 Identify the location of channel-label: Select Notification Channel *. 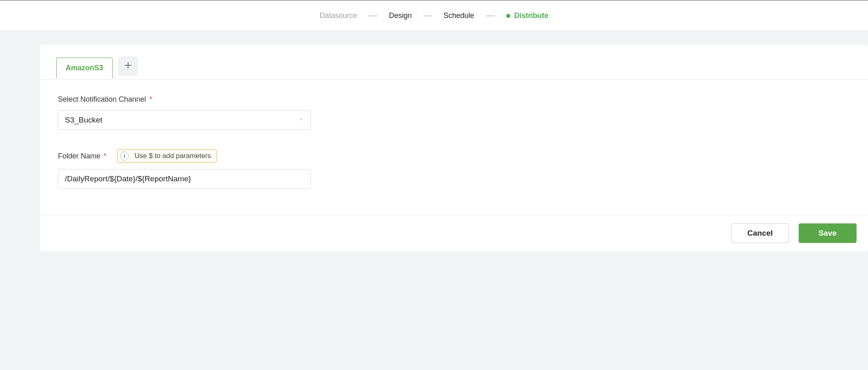
(454, 100).